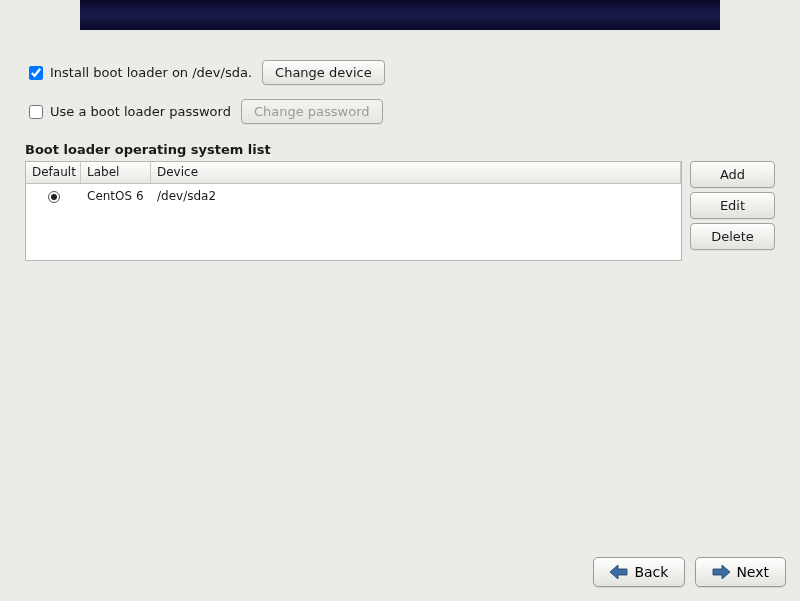  Describe the element at coordinates (732, 206) in the screenshot. I see `edit-button: Edit` at that location.